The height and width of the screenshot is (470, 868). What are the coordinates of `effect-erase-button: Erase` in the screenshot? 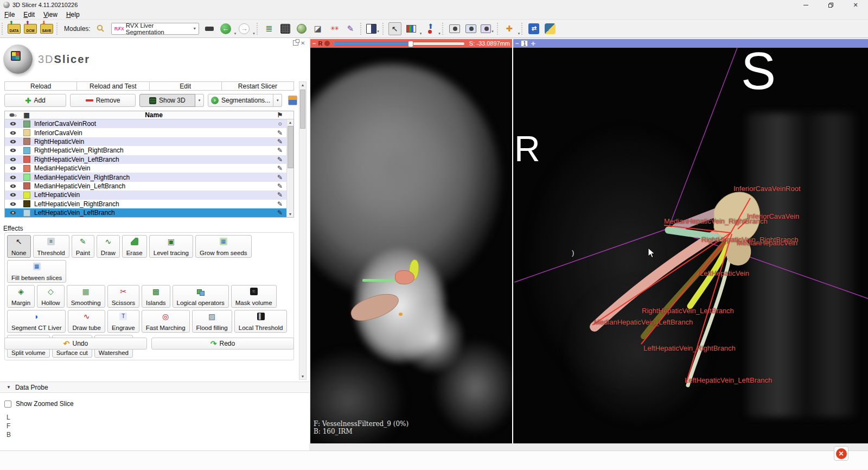 It's located at (135, 246).